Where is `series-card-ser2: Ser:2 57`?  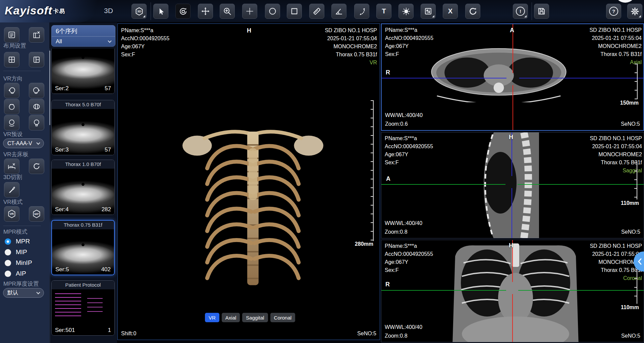
series-card-ser2: Ser:2 57 is located at coordinates (83, 71).